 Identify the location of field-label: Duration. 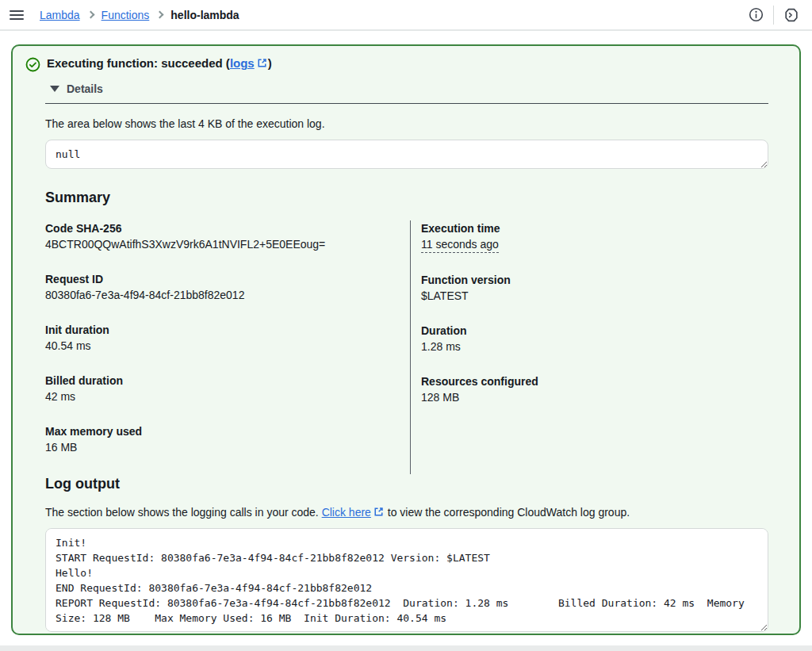
(595, 331).